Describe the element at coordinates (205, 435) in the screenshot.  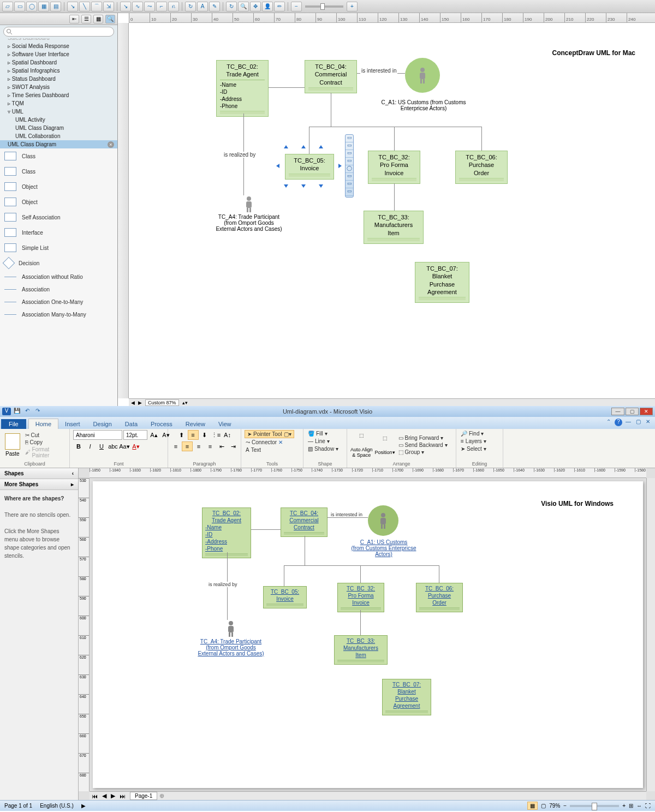
I see `align-bottom-icon: ⬇` at that location.